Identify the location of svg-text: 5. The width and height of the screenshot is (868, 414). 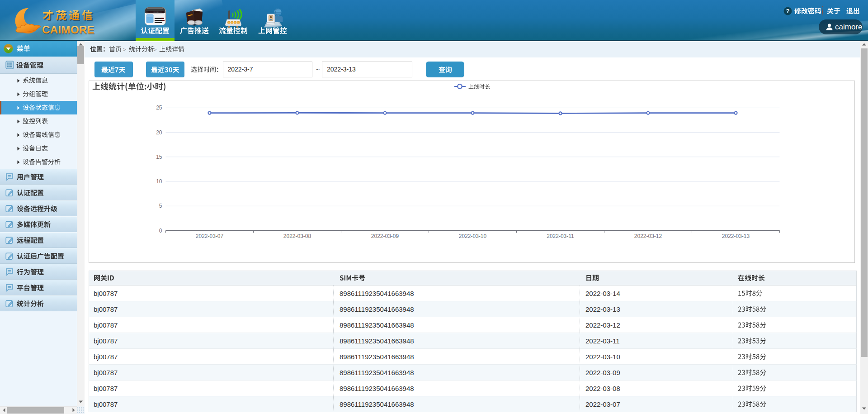
(160, 206).